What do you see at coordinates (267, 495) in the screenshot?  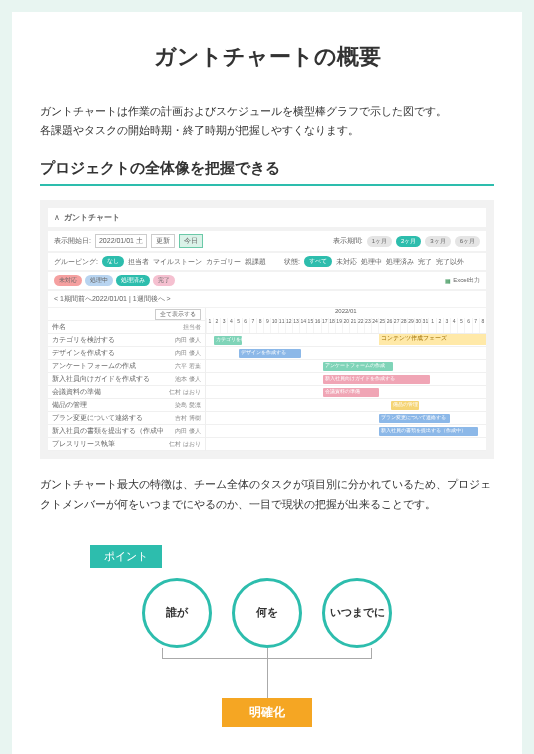 I see `description-text: ガントチャート最大の特徴は、チーム全体のタスクが項目別に分かれているため、プロジ…` at bounding box center [267, 495].